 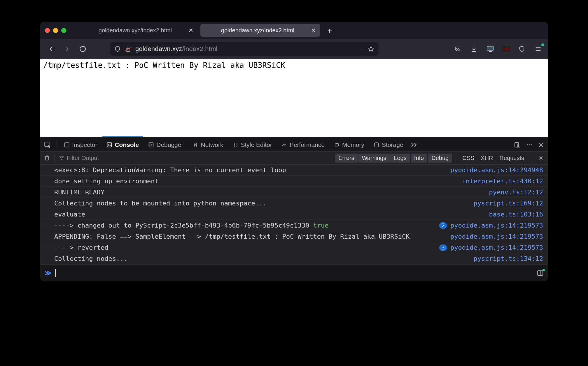 What do you see at coordinates (458, 49) in the screenshot?
I see `pocket-icon` at bounding box center [458, 49].